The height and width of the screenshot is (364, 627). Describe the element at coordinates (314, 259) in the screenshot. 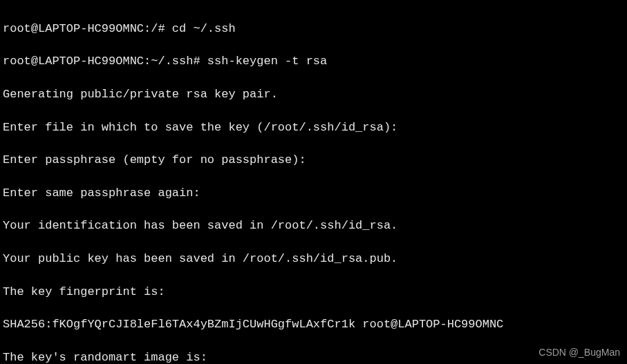

I see `terminal-line: Your public key has been saved in /root/…` at that location.